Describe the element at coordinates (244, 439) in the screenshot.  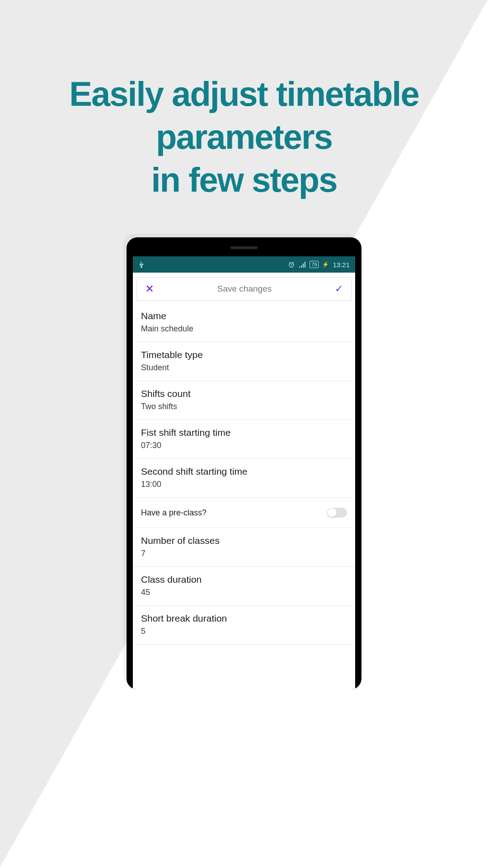
I see `setting-first-shift-time: Fist shift starting time 07:30` at that location.